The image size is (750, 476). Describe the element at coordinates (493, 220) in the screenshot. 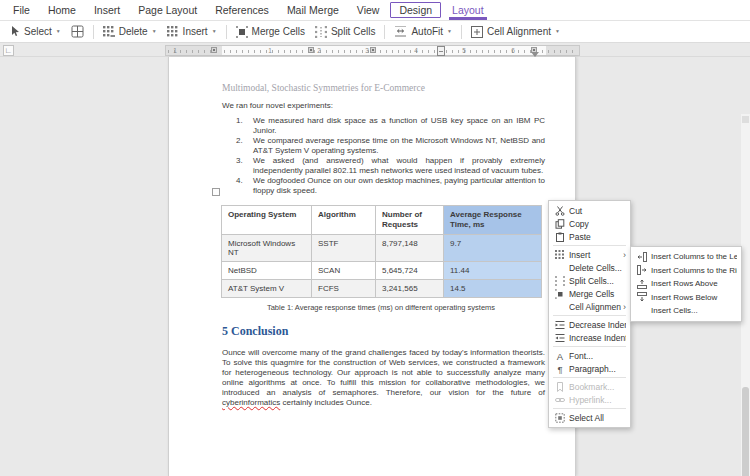

I see `header-cell-selected: Average Response Time, ms` at that location.